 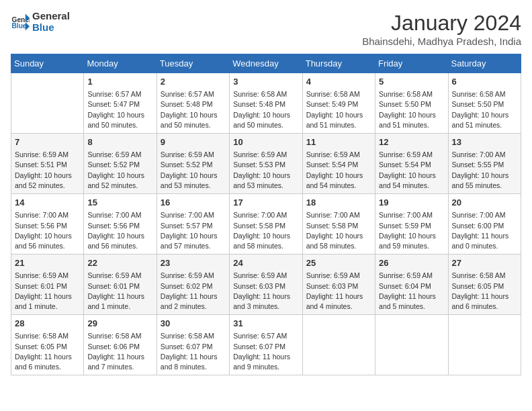 I want to click on day-number: 8, so click(x=120, y=142).